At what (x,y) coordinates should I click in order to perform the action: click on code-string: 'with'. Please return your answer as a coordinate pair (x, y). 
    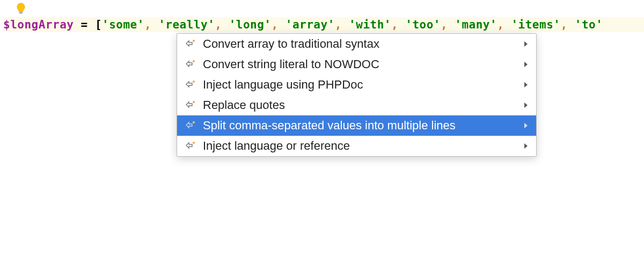
    Looking at the image, I should click on (370, 25).